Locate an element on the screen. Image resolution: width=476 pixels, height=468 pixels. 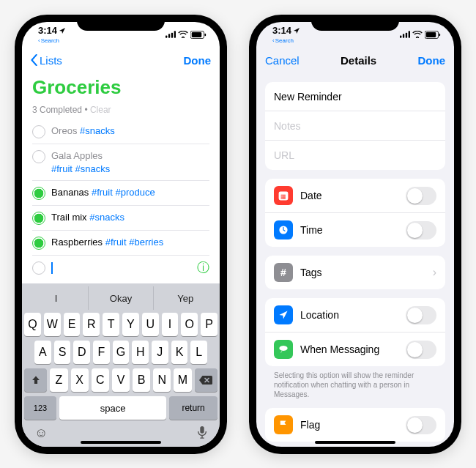
date-toggle is located at coordinates (421, 196).